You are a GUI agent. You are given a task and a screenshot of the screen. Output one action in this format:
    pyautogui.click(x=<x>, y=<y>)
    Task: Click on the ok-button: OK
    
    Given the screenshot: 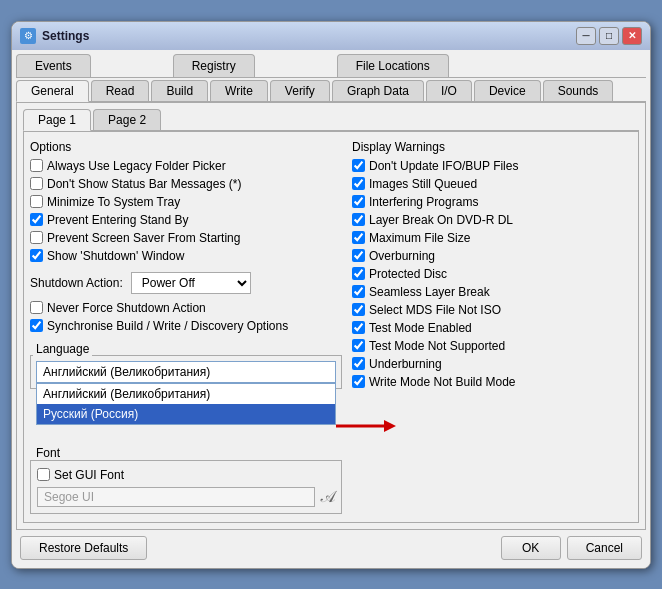 What is the action you would take?
    pyautogui.click(x=531, y=548)
    